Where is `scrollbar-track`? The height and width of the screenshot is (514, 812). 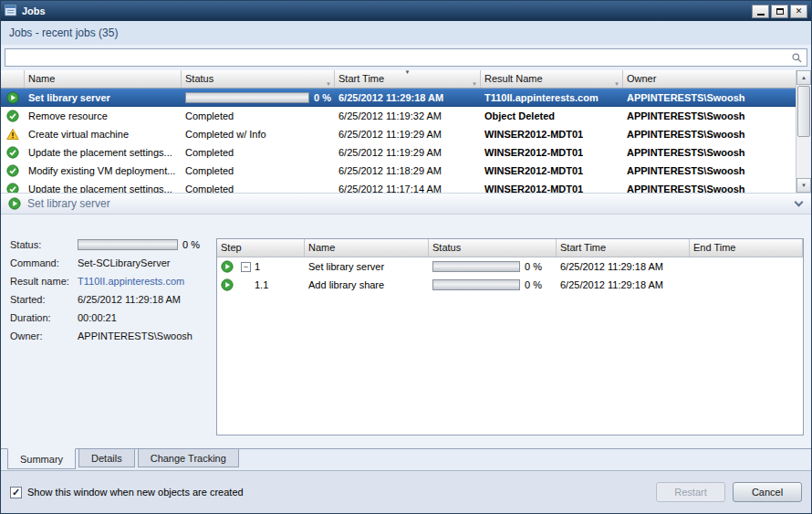
scrollbar-track is located at coordinates (804, 158).